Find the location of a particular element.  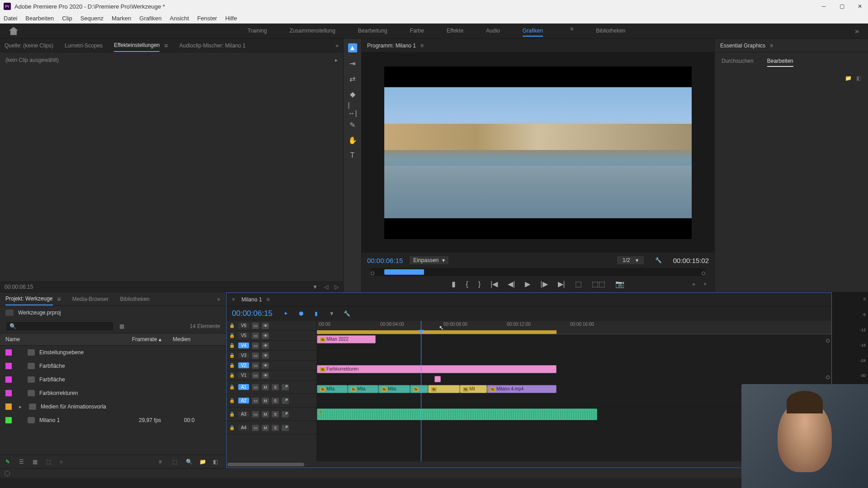

tab-source: Quelle: (keine Clips) is located at coordinates (29, 46).